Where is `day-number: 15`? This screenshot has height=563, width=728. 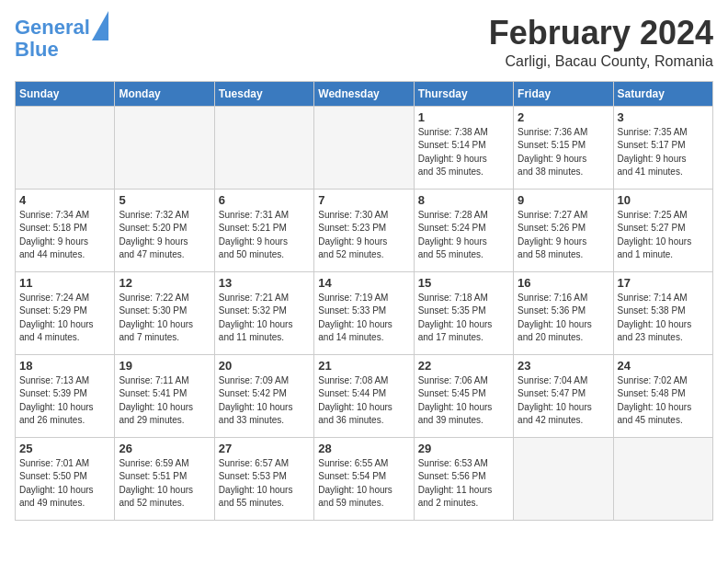
day-number: 15 is located at coordinates (463, 283).